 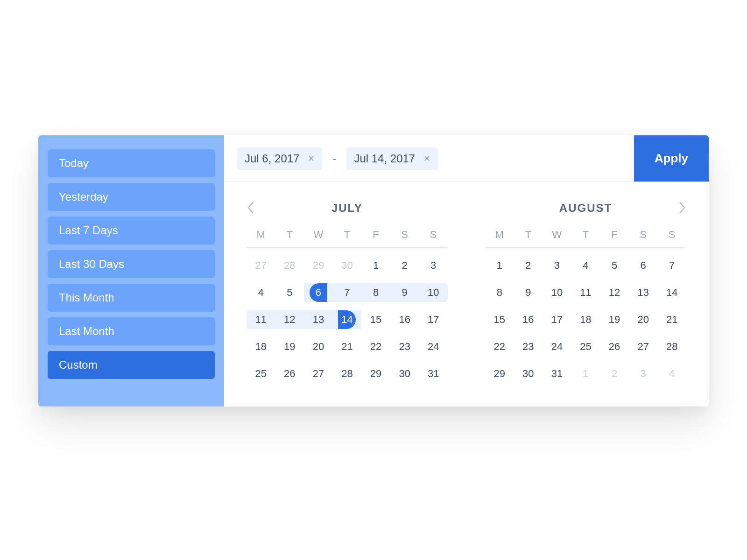 I want to click on preset-last-30-days: Last 30 Days, so click(x=131, y=264).